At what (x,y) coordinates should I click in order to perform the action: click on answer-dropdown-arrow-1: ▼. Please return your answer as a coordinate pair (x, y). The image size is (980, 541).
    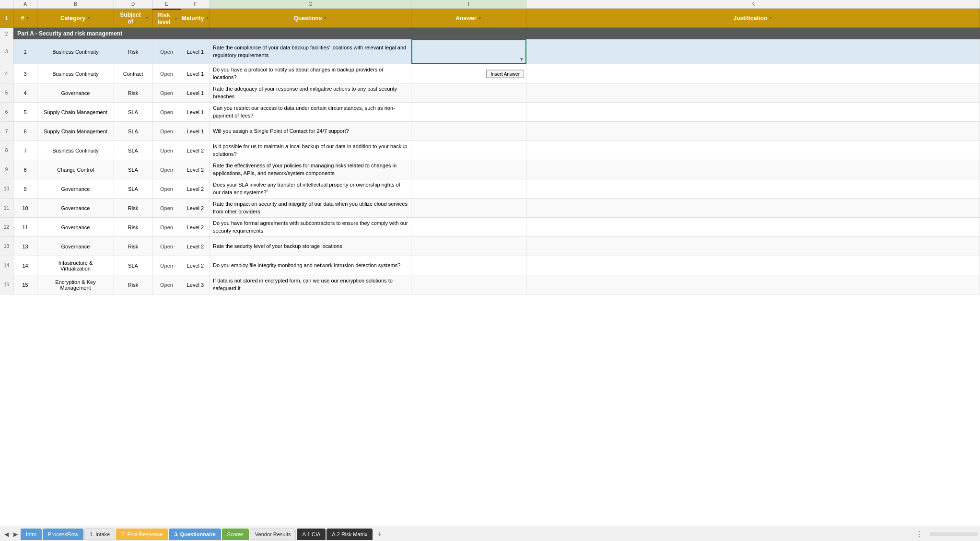
    Looking at the image, I should click on (522, 59).